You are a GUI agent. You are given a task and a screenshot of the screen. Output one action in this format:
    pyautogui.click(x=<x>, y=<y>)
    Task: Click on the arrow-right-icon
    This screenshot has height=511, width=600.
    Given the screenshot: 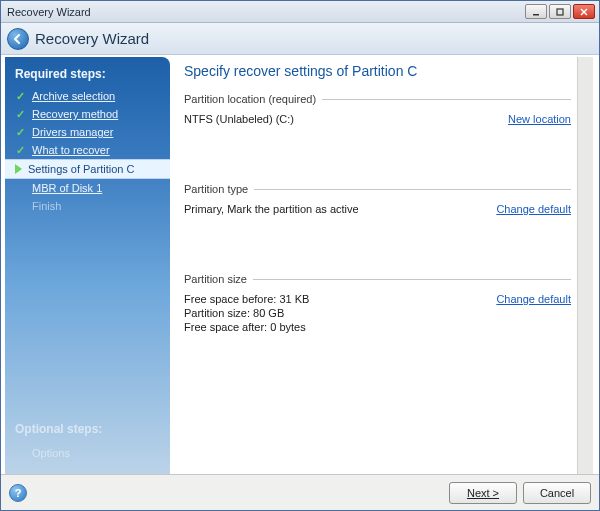 What is the action you would take?
    pyautogui.click(x=18, y=169)
    